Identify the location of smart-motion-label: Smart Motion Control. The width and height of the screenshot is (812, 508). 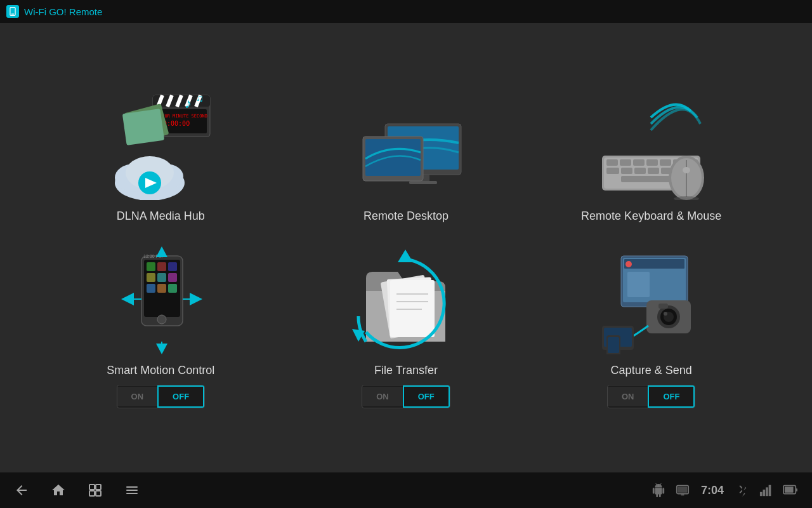
(160, 371).